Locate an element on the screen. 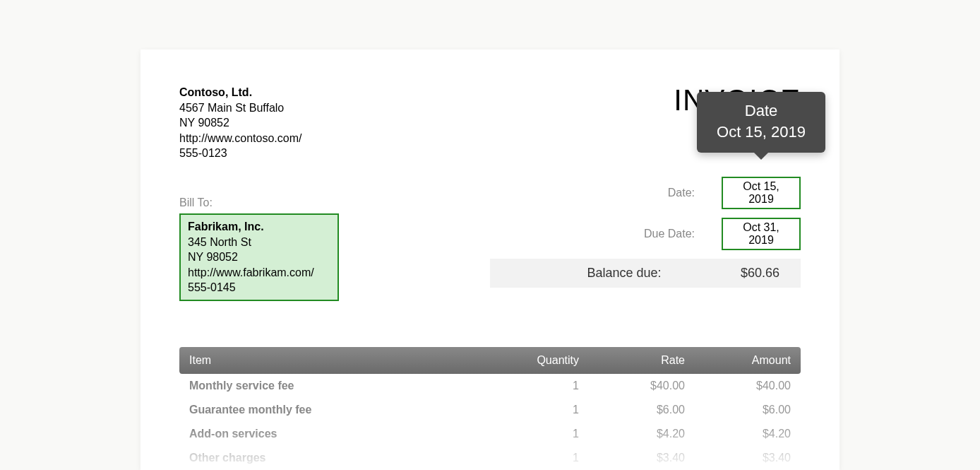 The height and width of the screenshot is (470, 980). table-row: Guarantee monthly fee 1 $6.00 $6.00 is located at coordinates (490, 410).